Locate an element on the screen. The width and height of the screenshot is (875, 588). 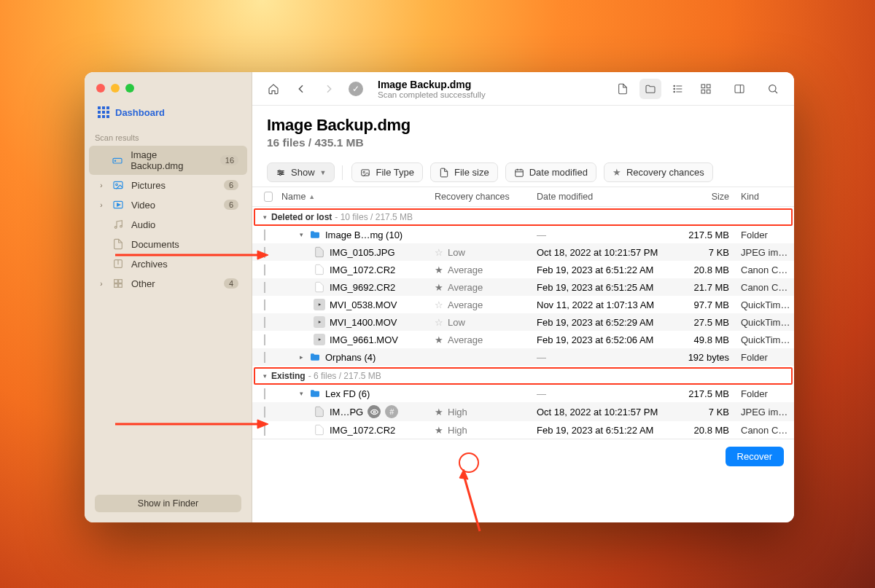
preview-icon is located at coordinates (374, 412).